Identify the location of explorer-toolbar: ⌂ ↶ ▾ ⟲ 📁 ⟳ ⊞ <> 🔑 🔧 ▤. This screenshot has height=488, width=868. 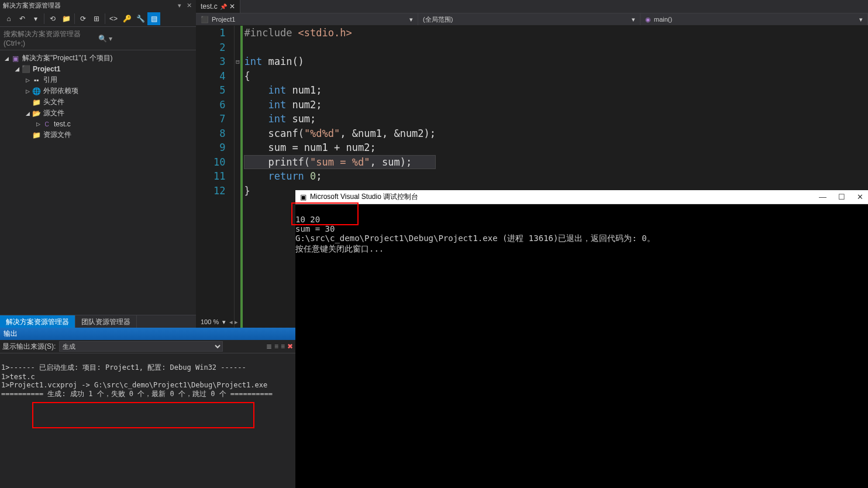
(98, 19).